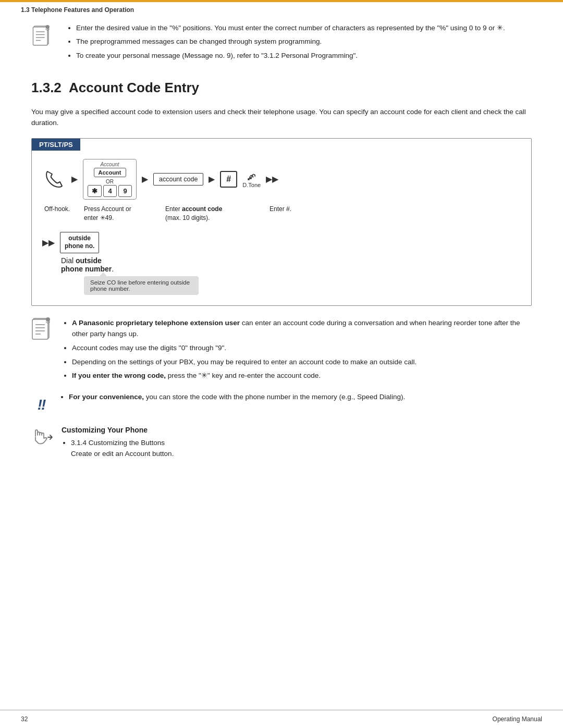 Image resolution: width=563 pixels, height=728 pixels. I want to click on notes-section-2: !! For your convenience, you can store t…, so click(282, 405).